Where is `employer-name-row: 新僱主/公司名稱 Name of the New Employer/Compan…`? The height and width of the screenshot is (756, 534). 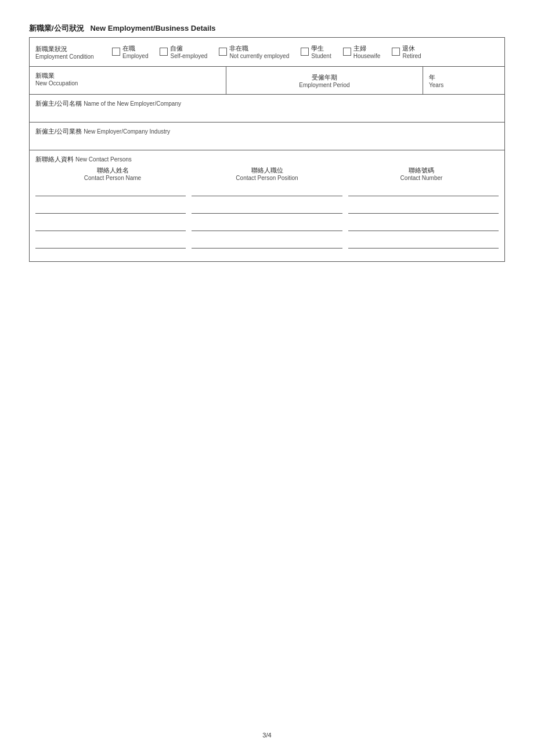 employer-name-row: 新僱主/公司名稱 Name of the New Employer/Compan… is located at coordinates (267, 109).